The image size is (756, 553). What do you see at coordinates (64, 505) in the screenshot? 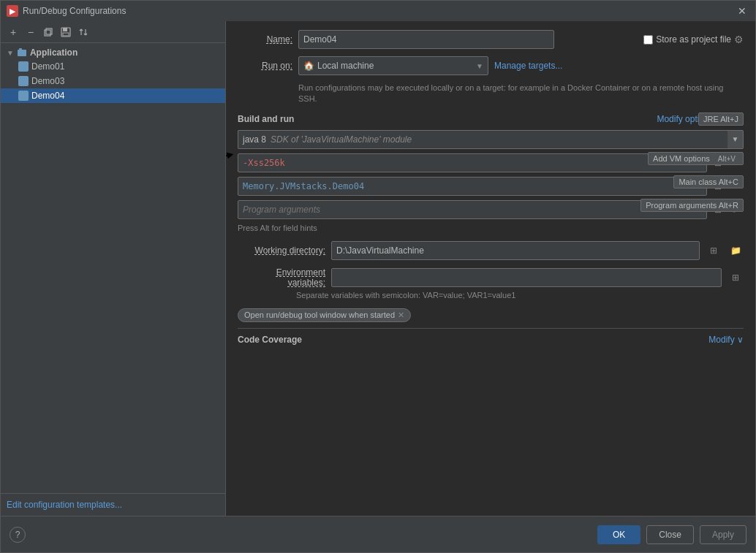
I see `edit-config-templates-link: Edit configuration templates...` at bounding box center [64, 505].